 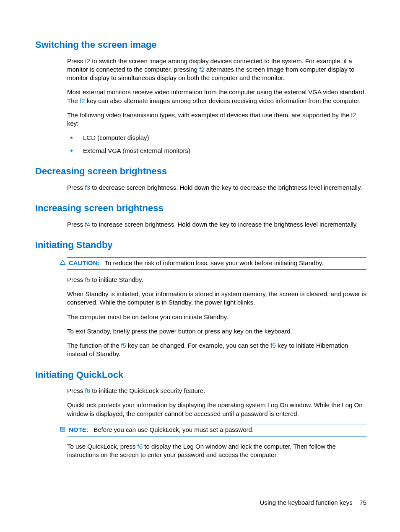 What do you see at coordinates (217, 350) in the screenshot?
I see `paragraph: The function of the f5 key can be change…` at bounding box center [217, 350].